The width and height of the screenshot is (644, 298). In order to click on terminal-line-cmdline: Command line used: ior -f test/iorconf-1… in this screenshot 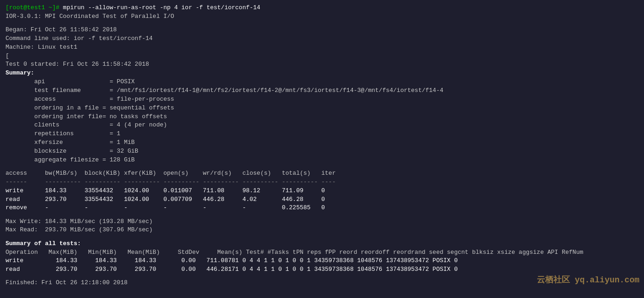, I will do `click(322, 39)`.